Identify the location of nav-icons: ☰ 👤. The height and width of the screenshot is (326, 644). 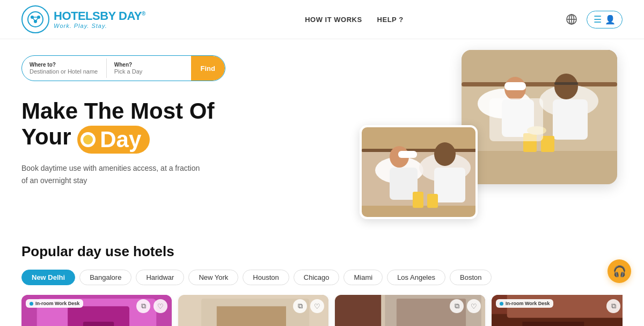
(592, 19).